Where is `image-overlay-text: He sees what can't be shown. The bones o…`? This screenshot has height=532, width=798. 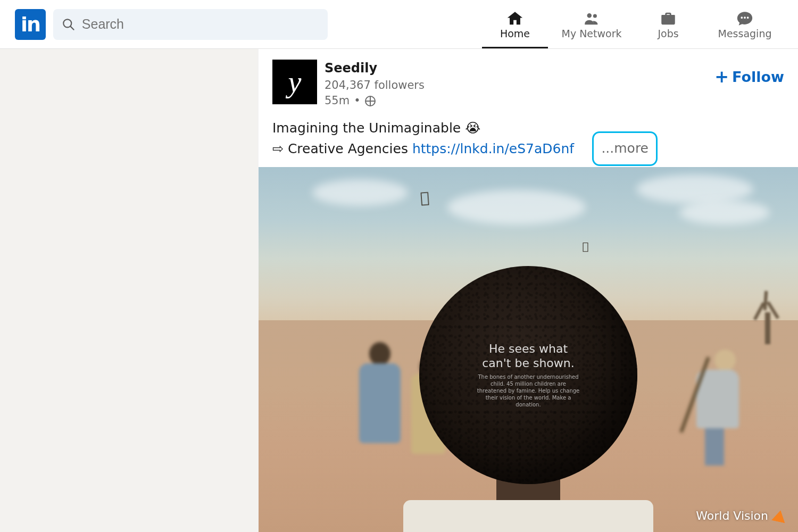
image-overlay-text: He sees what can't be shown. The bones o… is located at coordinates (528, 375).